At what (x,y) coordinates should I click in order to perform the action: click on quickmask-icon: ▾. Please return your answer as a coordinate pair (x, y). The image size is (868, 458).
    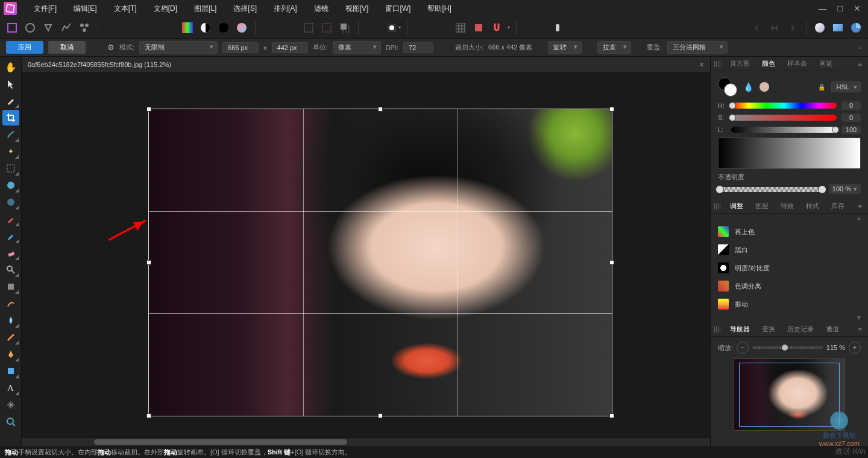
    Looking at the image, I should click on (394, 28).